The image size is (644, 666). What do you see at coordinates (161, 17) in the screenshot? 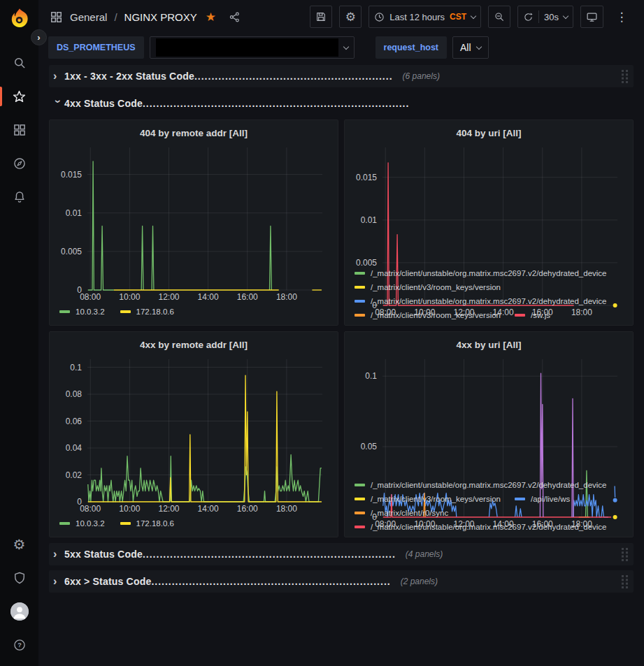
I see `dashboard-title: NGINX PROXY` at bounding box center [161, 17].